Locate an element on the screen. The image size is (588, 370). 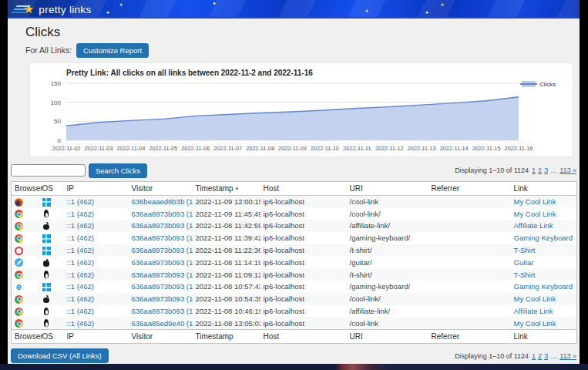
footer-row: Download CSV (All Links) Displaying 1–10… is located at coordinates (294, 356).